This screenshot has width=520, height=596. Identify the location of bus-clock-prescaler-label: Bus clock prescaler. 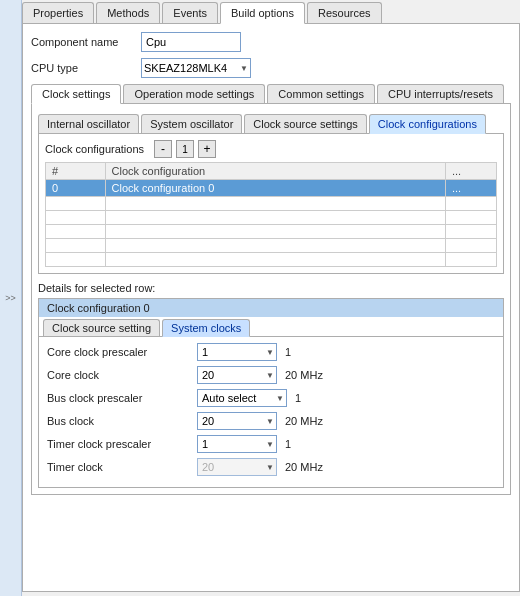
(122, 398).